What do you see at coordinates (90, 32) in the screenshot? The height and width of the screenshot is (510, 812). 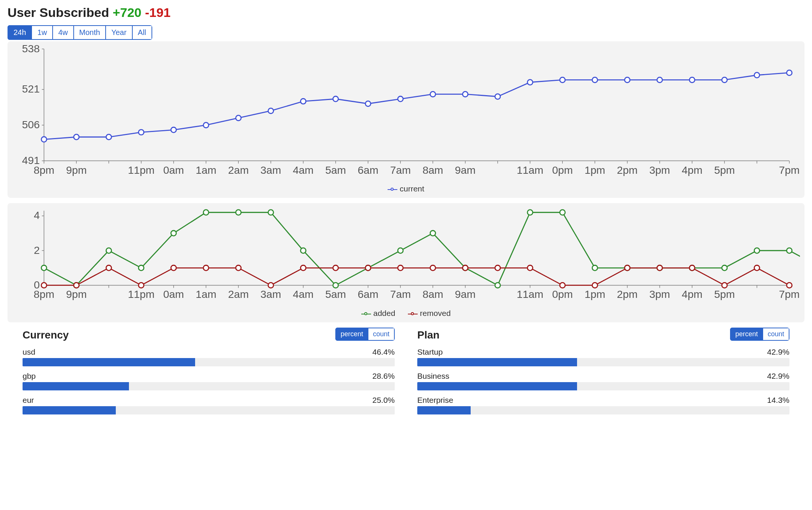 I see `time-tab-month: Month` at bounding box center [90, 32].